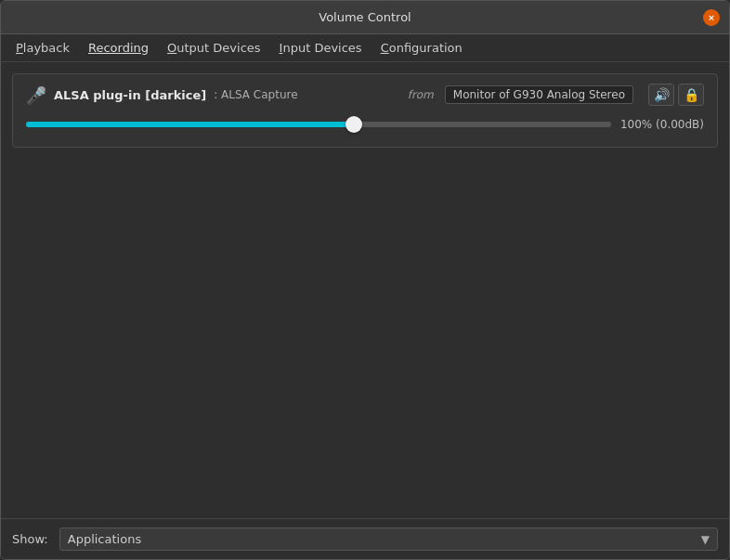 This screenshot has height=560, width=730. I want to click on lock-icon: 🔒, so click(691, 95).